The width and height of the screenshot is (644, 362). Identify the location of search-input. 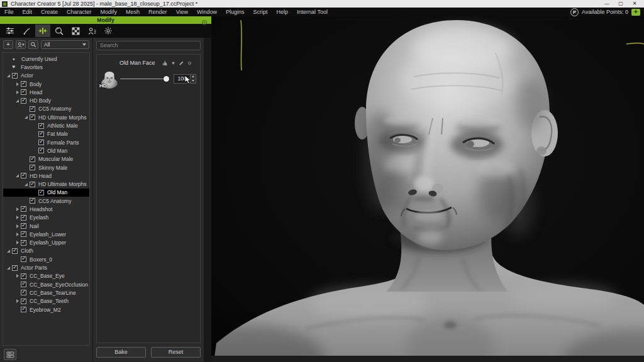
(148, 45).